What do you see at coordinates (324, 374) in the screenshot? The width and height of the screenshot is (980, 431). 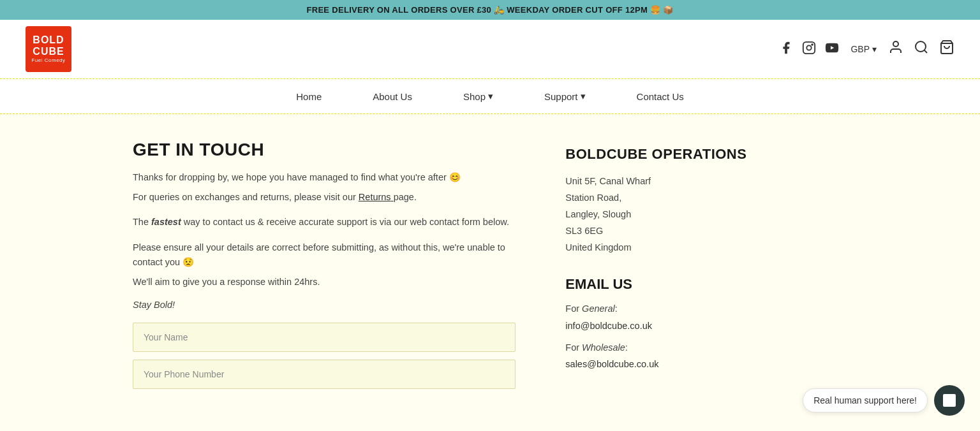 I see `phone-input` at bounding box center [324, 374].